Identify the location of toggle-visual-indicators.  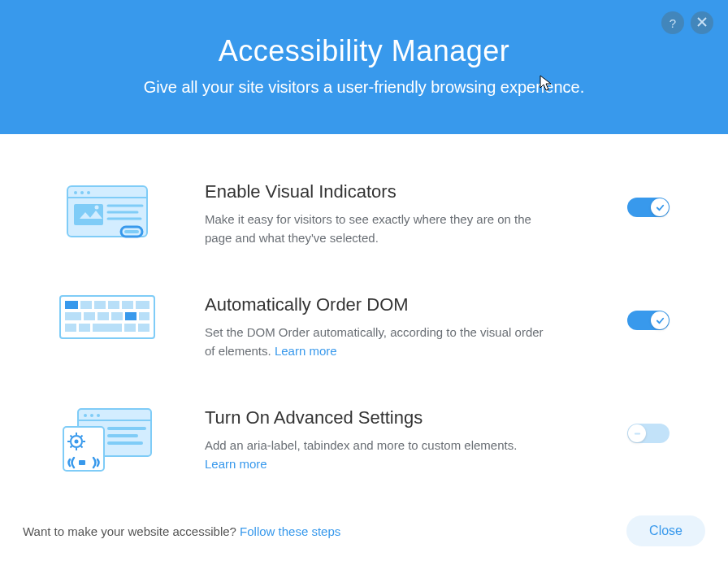
(648, 207).